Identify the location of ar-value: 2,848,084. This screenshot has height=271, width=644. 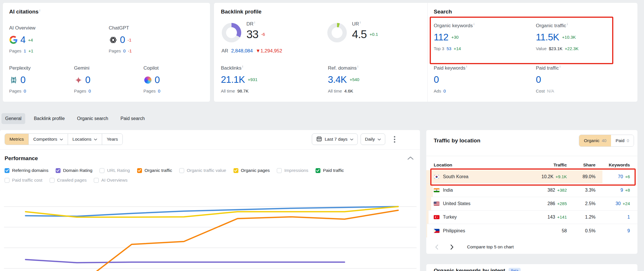
(242, 51).